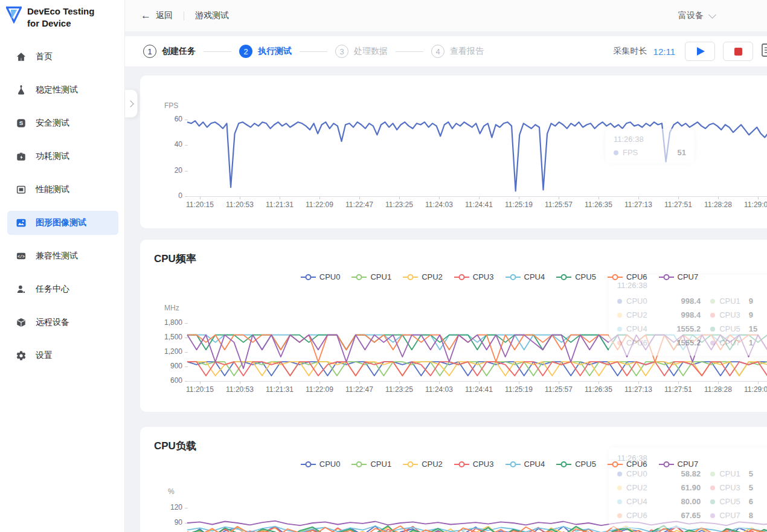 This screenshot has height=532, width=767. What do you see at coordinates (399, 389) in the screenshot?
I see `x-axis-label: 11:23:25` at bounding box center [399, 389].